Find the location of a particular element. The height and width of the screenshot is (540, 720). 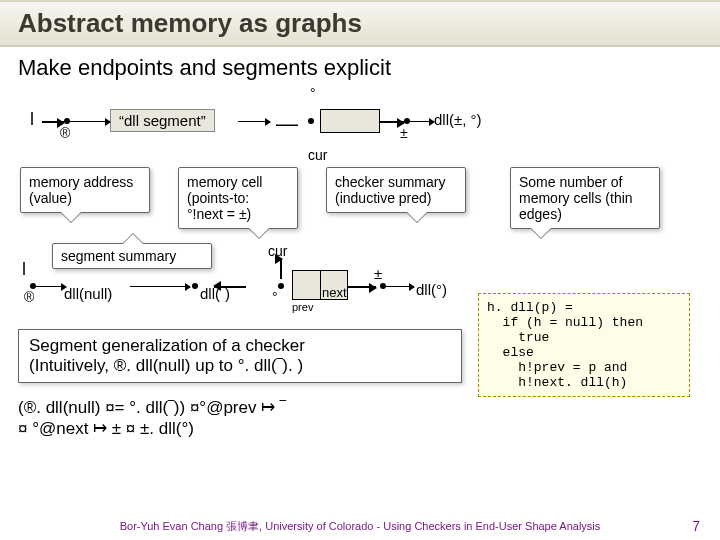

def-line5: h!prev = p and is located at coordinates (584, 368).